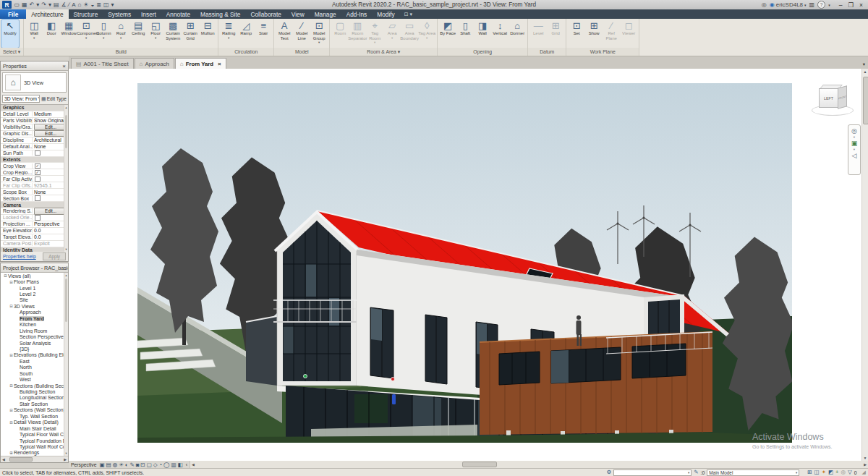 The height and width of the screenshot is (476, 868). What do you see at coordinates (229, 33) in the screenshot?
I see `railing-button: ≣Railing▾` at bounding box center [229, 33].